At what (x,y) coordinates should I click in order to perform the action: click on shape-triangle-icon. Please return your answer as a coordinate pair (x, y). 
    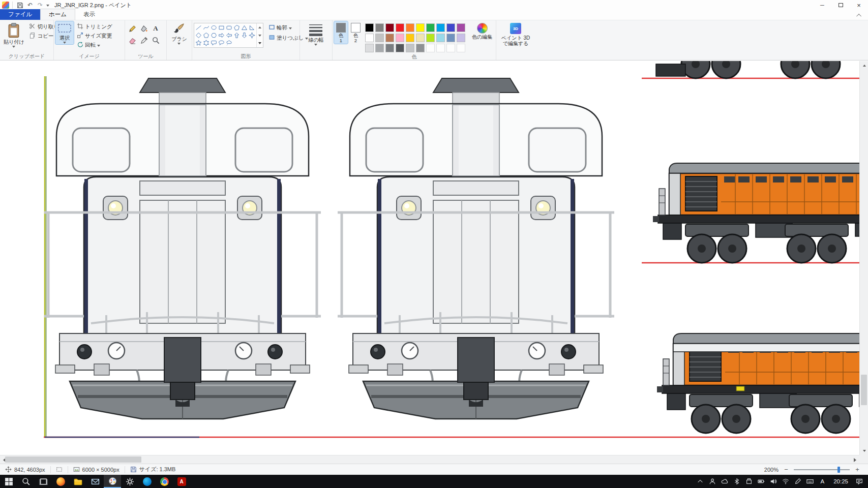
    Looking at the image, I should click on (244, 27).